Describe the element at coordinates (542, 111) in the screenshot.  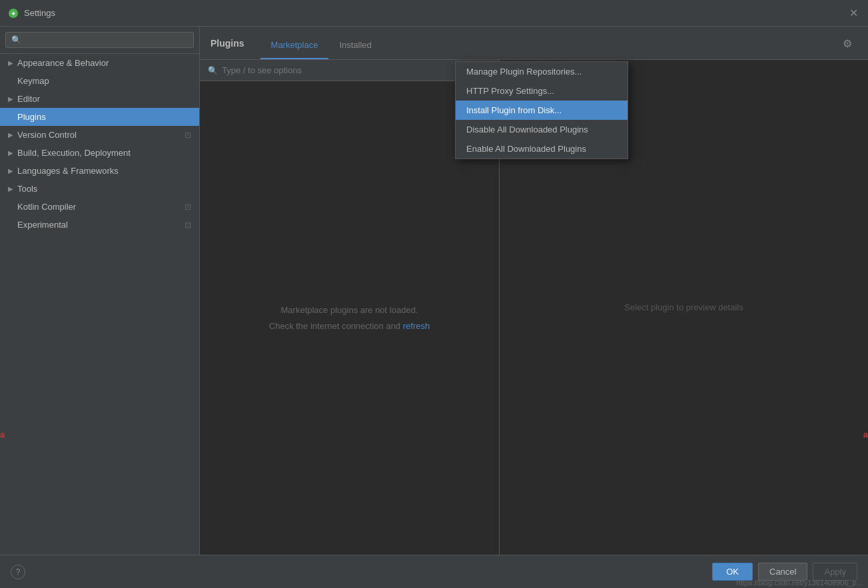
I see `dropdown-item-install-disk: Install Plugin from Disk...` at that location.